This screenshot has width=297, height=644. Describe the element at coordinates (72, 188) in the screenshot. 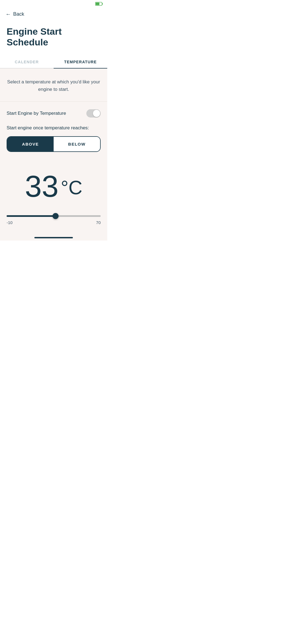

I see `temperature-unit: °C` at that location.